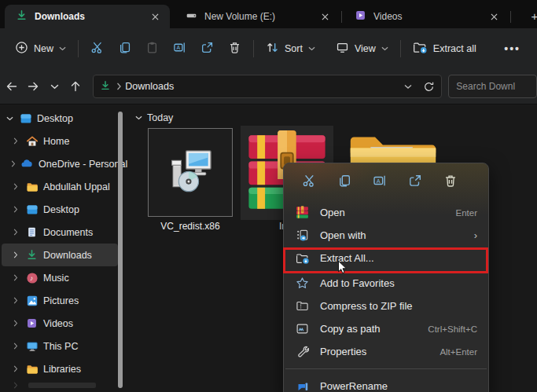  Describe the element at coordinates (291, 49) in the screenshot. I see `sort-button: Sort` at that location.